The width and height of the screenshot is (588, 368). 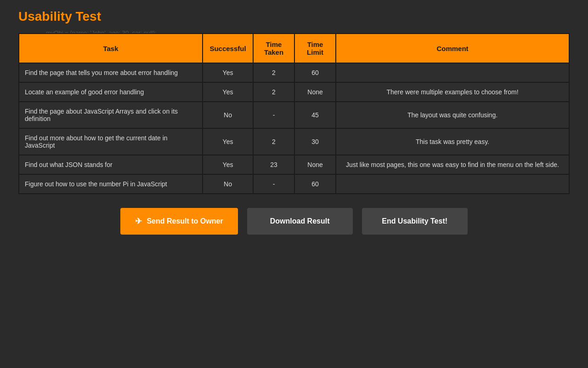 I want to click on cell-time-limit: 45, so click(x=315, y=115).